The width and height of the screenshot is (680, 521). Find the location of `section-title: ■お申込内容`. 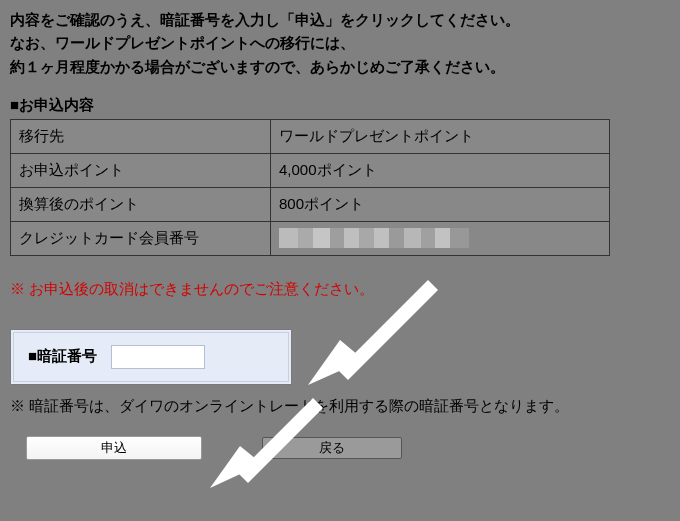

section-title: ■お申込内容 is located at coordinates (340, 106).